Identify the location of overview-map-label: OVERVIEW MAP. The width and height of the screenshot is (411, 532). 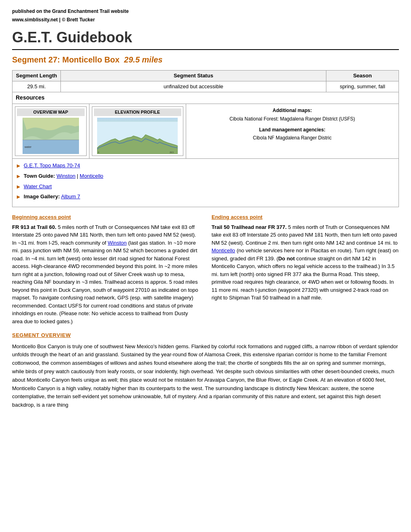
(51, 112).